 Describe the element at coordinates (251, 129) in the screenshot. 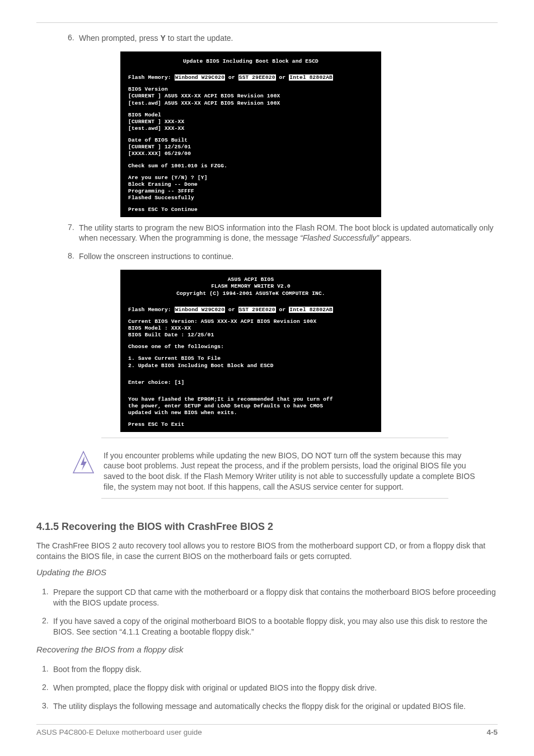

I see `bios-model-test: [test.awd] XXX-XX` at that location.